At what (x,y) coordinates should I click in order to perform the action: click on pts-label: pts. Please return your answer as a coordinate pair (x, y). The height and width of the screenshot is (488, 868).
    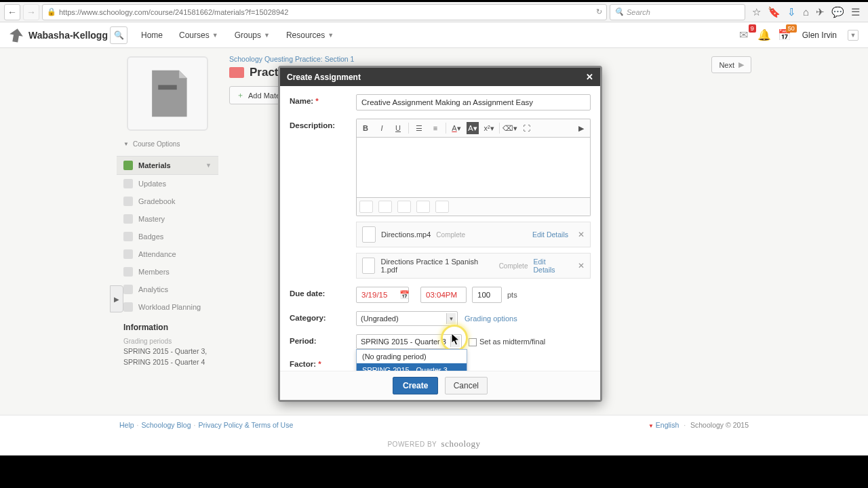
    Looking at the image, I should click on (513, 295).